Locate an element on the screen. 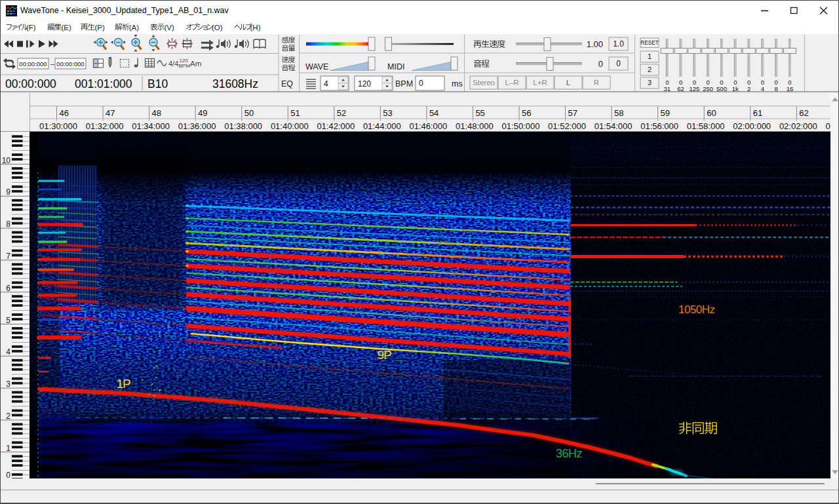 The image size is (839, 504). svg-text: 01:44:000 is located at coordinates (382, 126).